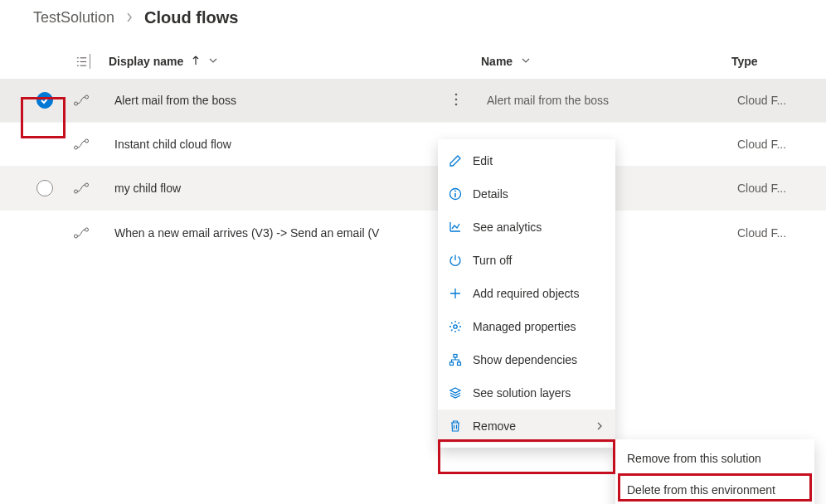  What do you see at coordinates (527, 194) in the screenshot?
I see `menu-details: Details` at bounding box center [527, 194].